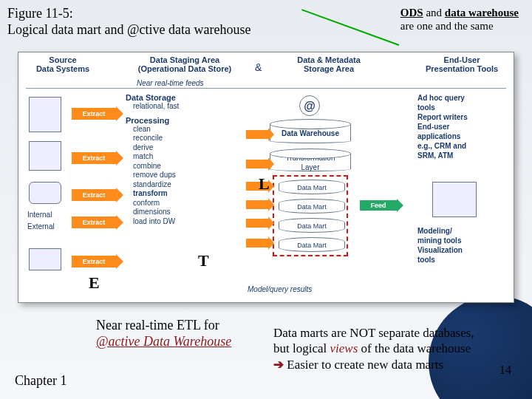 Image resolution: width=532 pixels, height=399 pixels. What do you see at coordinates (329, 64) in the screenshot?
I see `col-storage: Data & MetadataStorage Area` at bounding box center [329, 64].